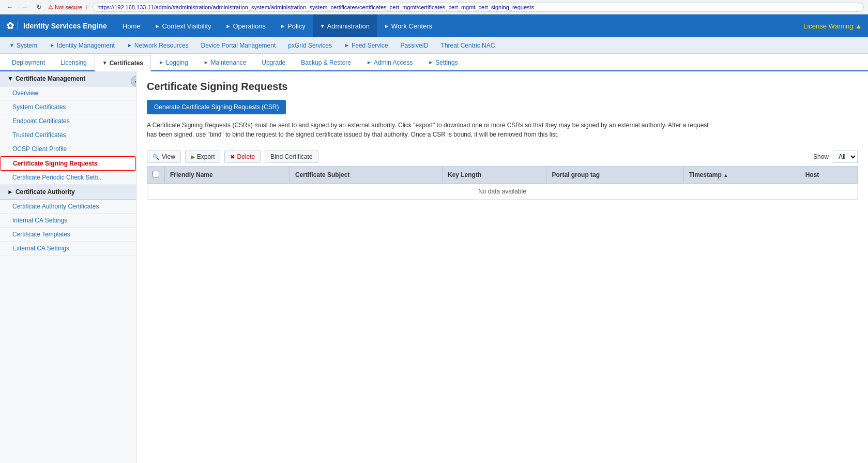 This screenshot has width=868, height=463. Describe the element at coordinates (494, 175) in the screenshot. I see `col-key-length: Key Length` at that location.